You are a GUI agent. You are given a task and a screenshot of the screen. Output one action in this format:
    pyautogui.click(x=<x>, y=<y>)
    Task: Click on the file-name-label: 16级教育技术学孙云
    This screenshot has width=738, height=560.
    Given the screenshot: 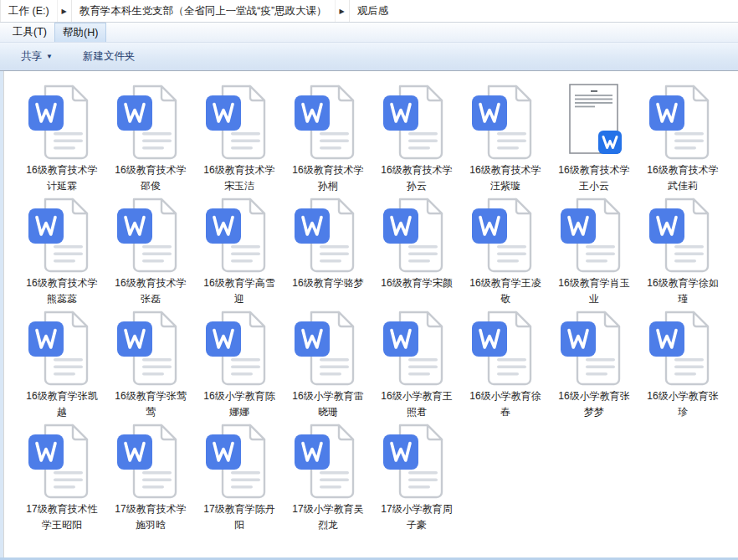 What is the action you would take?
    pyautogui.click(x=417, y=177)
    